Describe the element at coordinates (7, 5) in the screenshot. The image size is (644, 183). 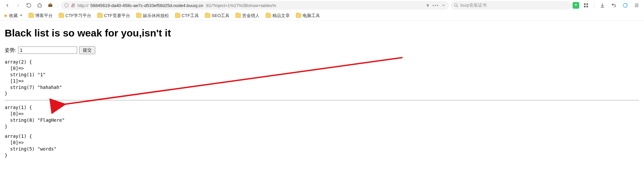
I see `back-button` at that location.